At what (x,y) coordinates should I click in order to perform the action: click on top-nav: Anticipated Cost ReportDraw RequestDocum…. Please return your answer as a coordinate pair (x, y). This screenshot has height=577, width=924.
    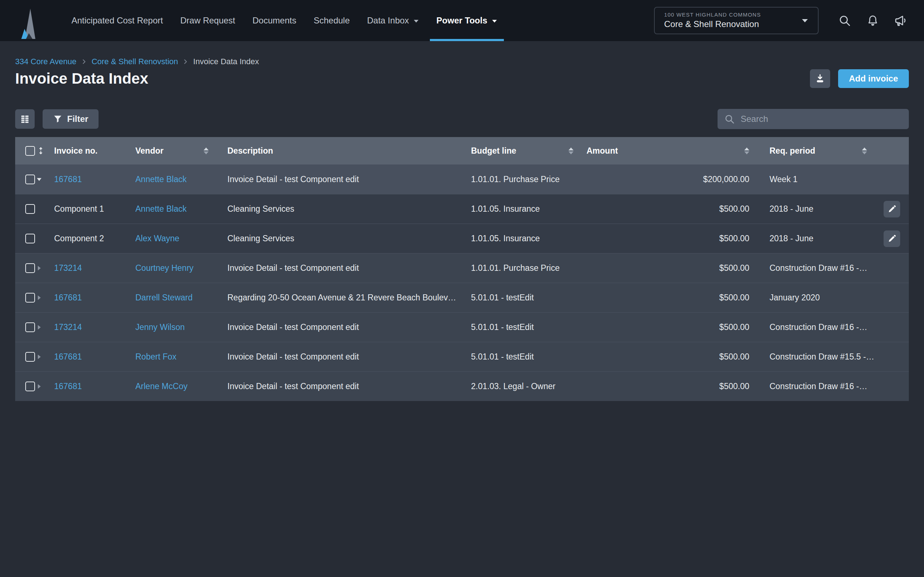
    Looking at the image, I should click on (462, 21).